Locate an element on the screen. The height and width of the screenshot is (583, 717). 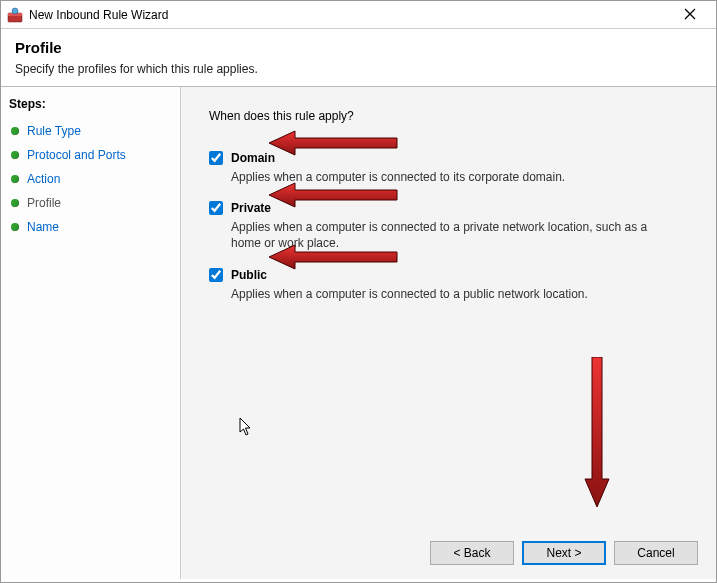
step-label: Rule Type is located at coordinates (54, 131).